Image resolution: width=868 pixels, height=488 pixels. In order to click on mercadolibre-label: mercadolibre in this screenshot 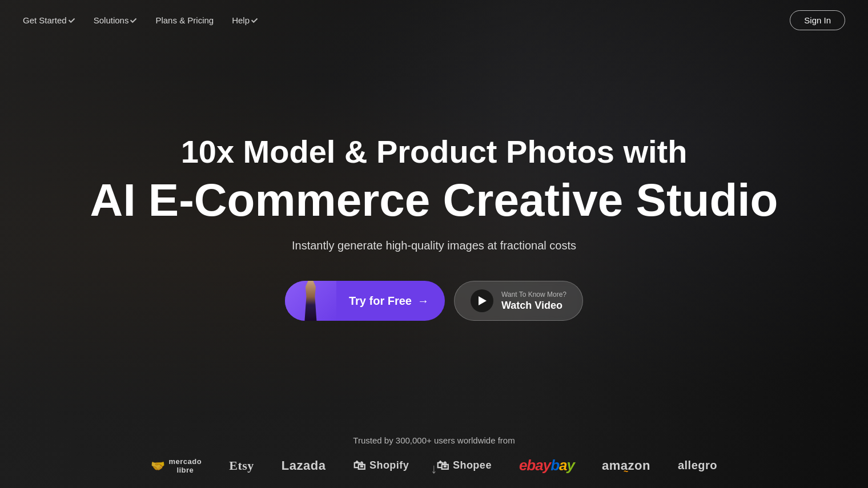, I will do `click(186, 466)`.